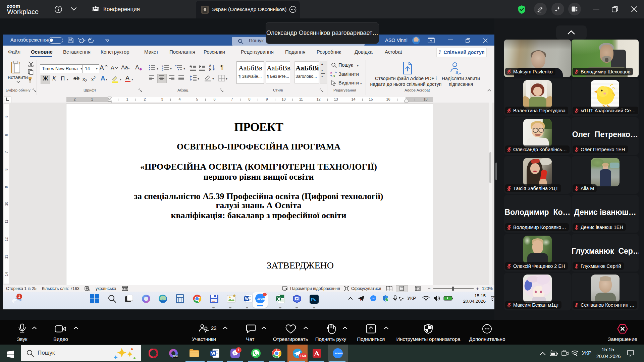  I want to click on svg-text: 3, so click(163, 70).